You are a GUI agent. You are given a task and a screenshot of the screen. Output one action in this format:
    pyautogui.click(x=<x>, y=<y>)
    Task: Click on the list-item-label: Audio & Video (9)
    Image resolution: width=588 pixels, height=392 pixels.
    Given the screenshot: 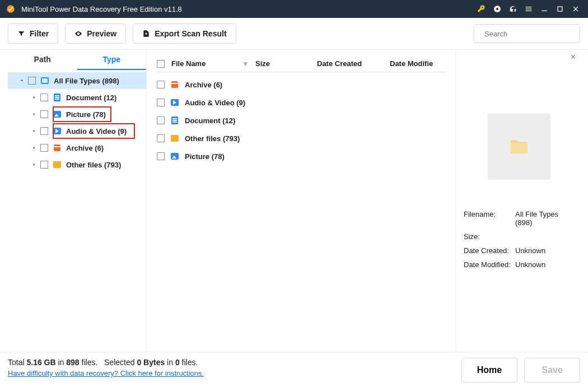 What is the action you would take?
    pyautogui.click(x=215, y=103)
    